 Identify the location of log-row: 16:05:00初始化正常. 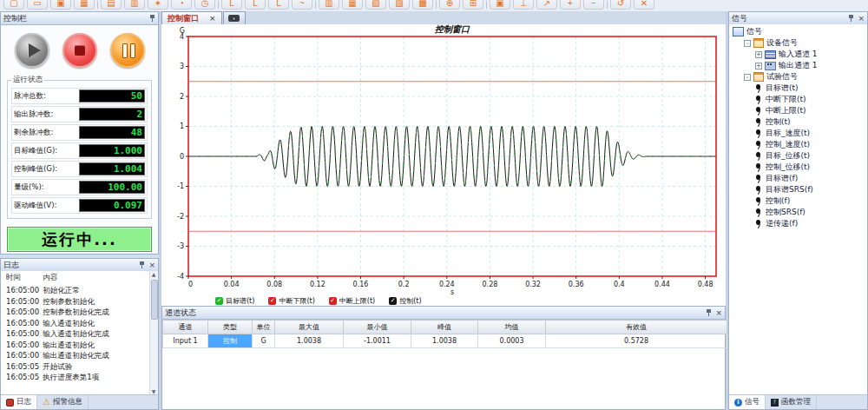
(59, 290).